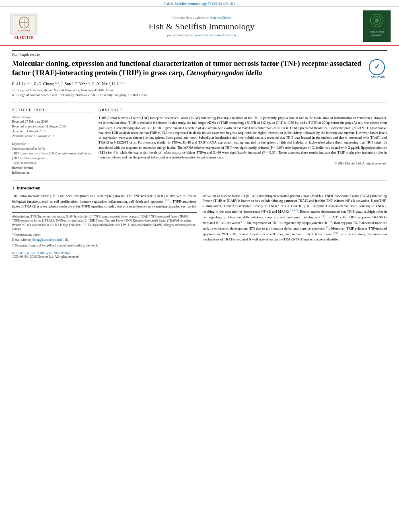 This screenshot has height=532, width=399. Describe the element at coordinates (200, 93) in the screenshot. I see `affiliations: a College of Fisheries, Henan Normal Uni…` at that location.